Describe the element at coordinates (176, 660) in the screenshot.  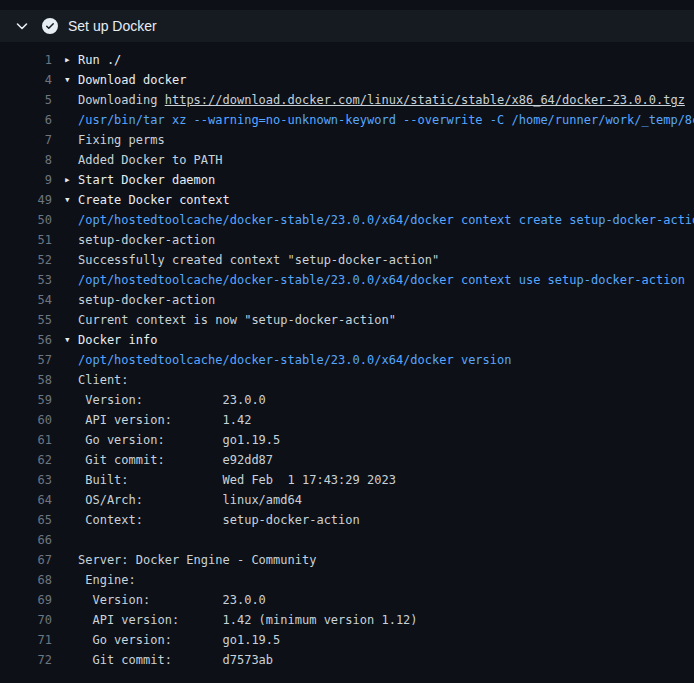
I see `log-text: Git commit: d7573ab` at that location.